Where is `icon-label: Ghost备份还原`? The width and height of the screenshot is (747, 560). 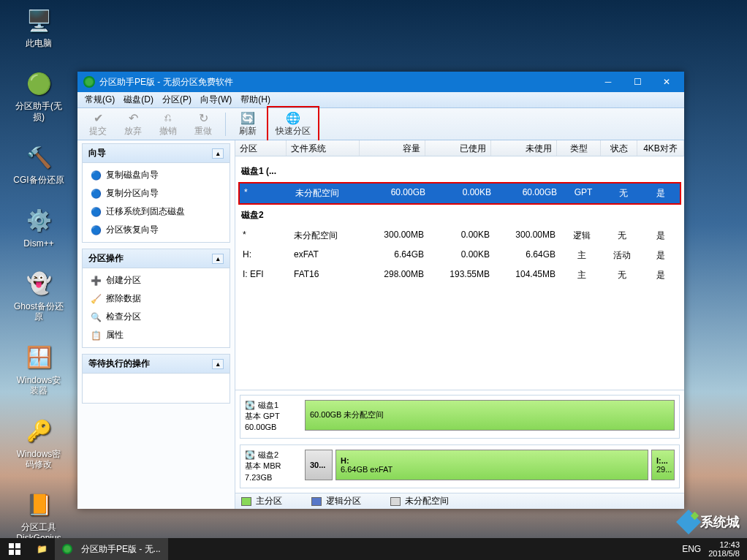 icon-label: Ghost备份还原 is located at coordinates (39, 311).